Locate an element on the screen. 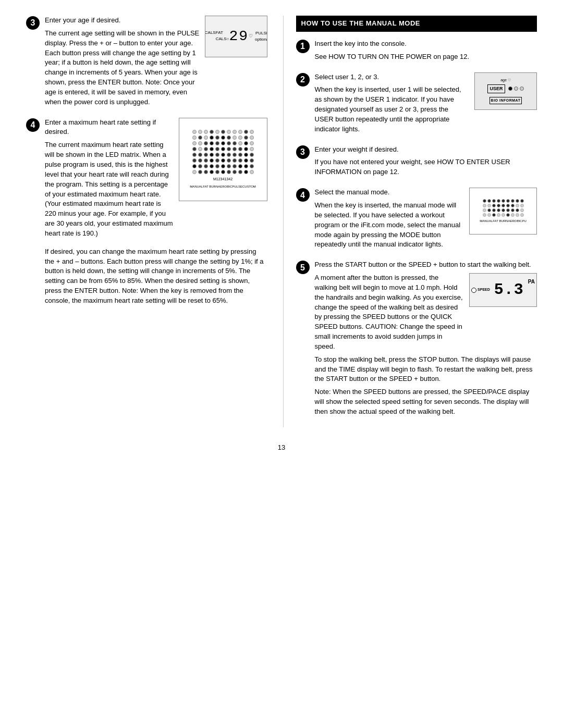  step3-para1: The current age setting will be shown in… is located at coordinates (122, 68).